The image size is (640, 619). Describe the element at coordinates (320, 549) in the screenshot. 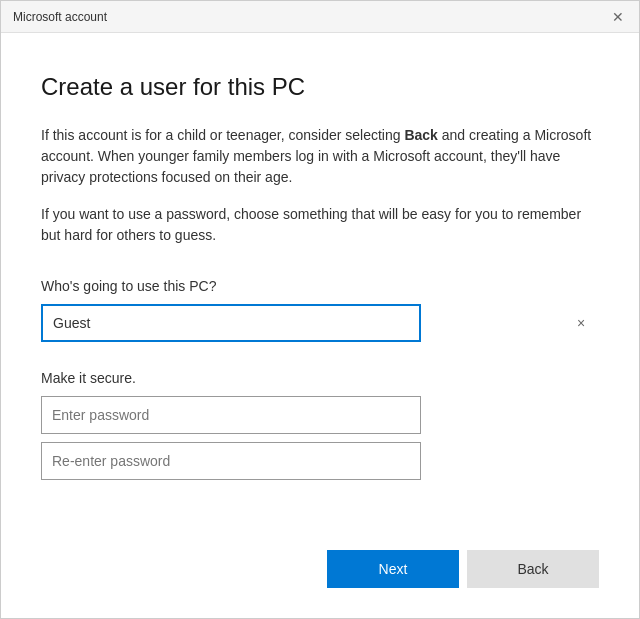

I see `button-row: Next Back` at that location.